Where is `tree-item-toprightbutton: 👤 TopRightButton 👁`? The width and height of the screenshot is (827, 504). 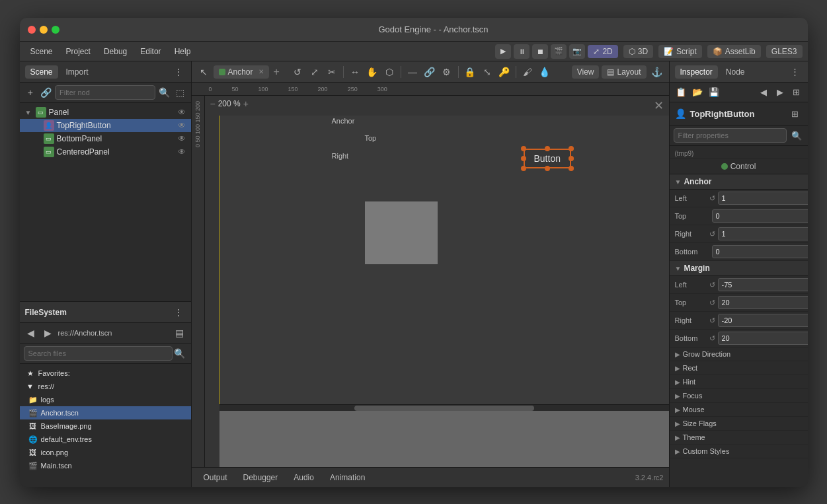
tree-item-toprightbutton: 👤 TopRightButton 👁 is located at coordinates (106, 126).